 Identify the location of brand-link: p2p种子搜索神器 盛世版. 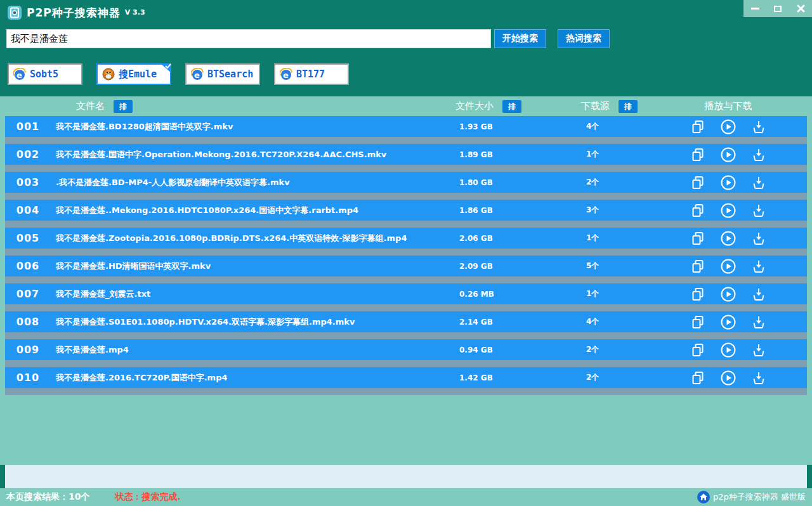
(751, 497).